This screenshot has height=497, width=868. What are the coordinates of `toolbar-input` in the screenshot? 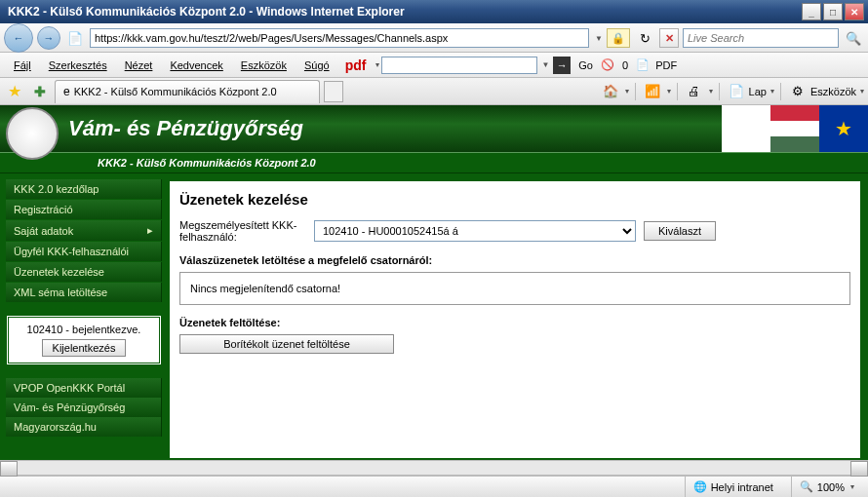 It's located at (459, 65).